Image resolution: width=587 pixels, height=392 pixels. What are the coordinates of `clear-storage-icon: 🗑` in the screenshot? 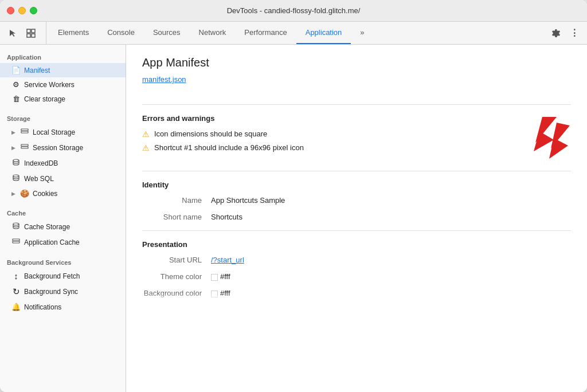 It's located at (16, 99).